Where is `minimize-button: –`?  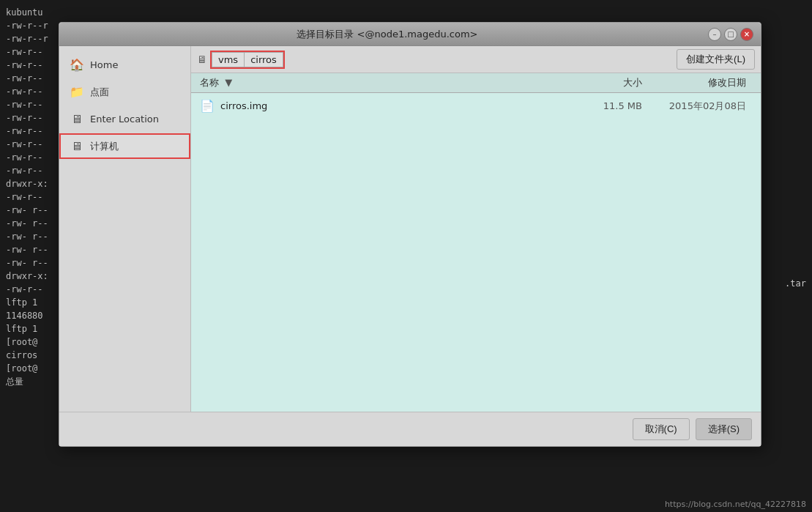
minimize-button: – is located at coordinates (715, 34).